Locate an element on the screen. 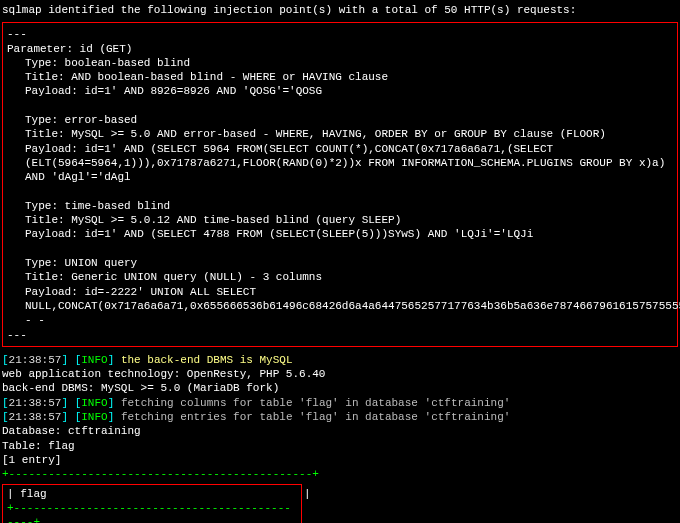 The height and width of the screenshot is (523, 680). inj-type-1: Type: error-based is located at coordinates (340, 120).